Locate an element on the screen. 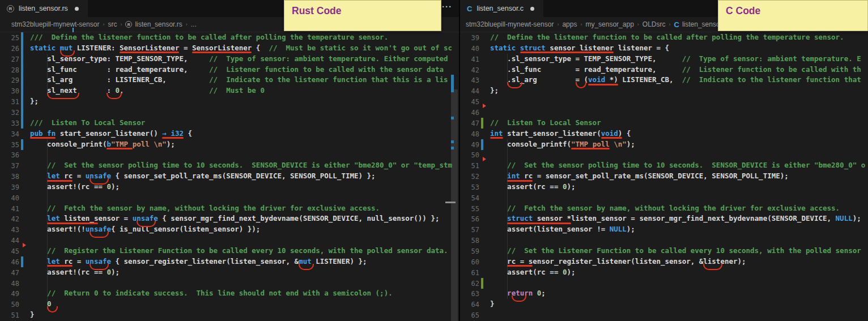 This screenshot has height=321, width=868. breadcrumb-item: src is located at coordinates (112, 24).